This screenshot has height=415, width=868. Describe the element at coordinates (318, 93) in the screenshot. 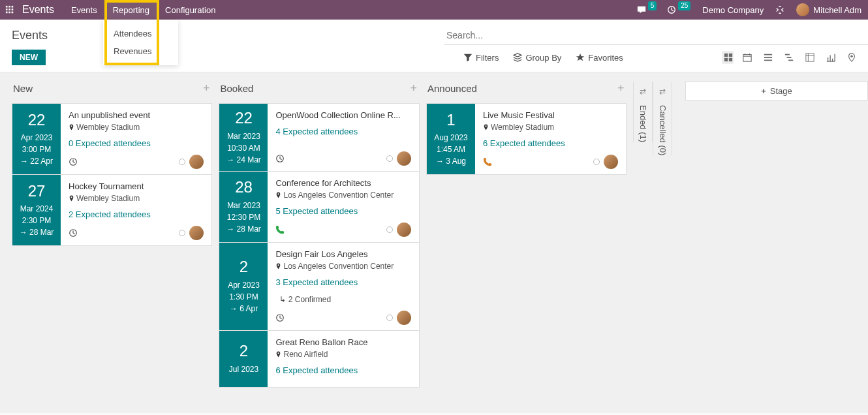

I see `column-header: Booked+` at that location.